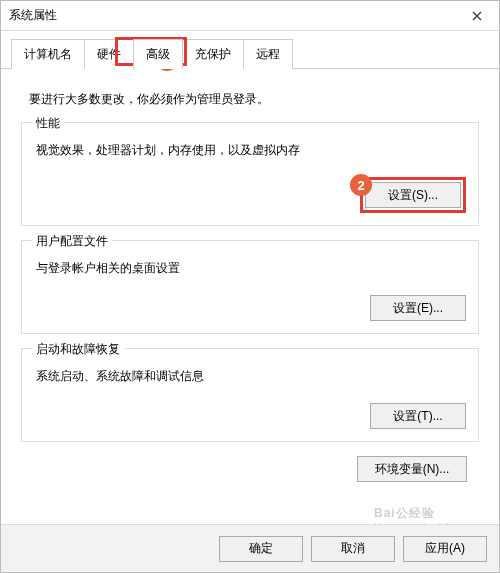  Describe the element at coordinates (48, 54) in the screenshot. I see `tab-computer-name: 计算机名` at that location.